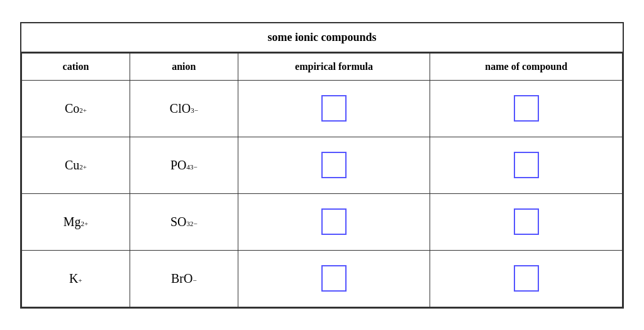 The width and height of the screenshot is (644, 330). I want to click on anion-so3: SO32−, so click(184, 222).